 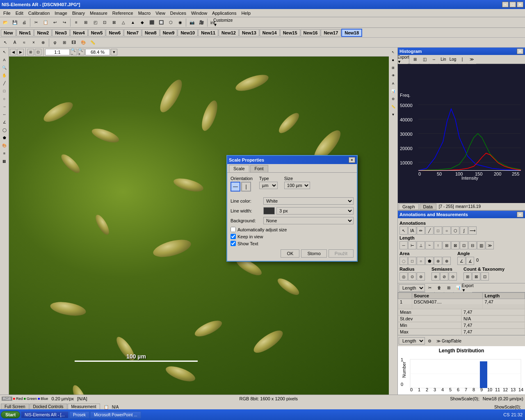 I want to click on menu-applications: Applications, so click(x=224, y=13).